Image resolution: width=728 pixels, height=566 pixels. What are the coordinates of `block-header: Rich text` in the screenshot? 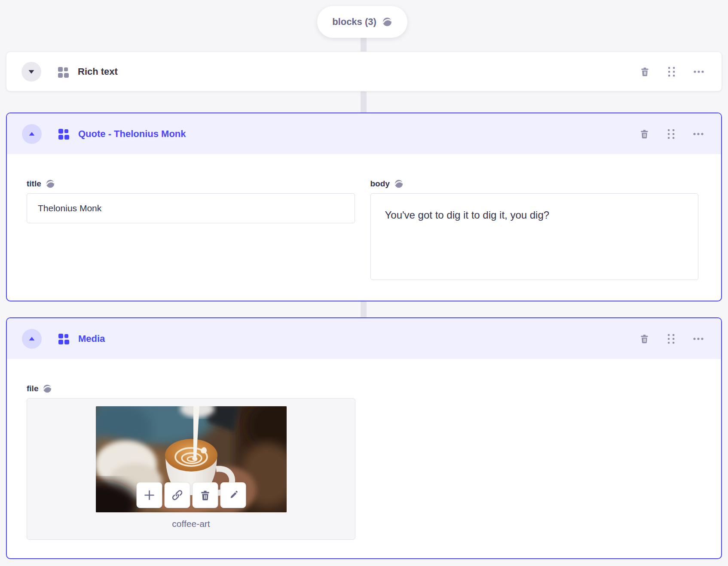 It's located at (364, 72).